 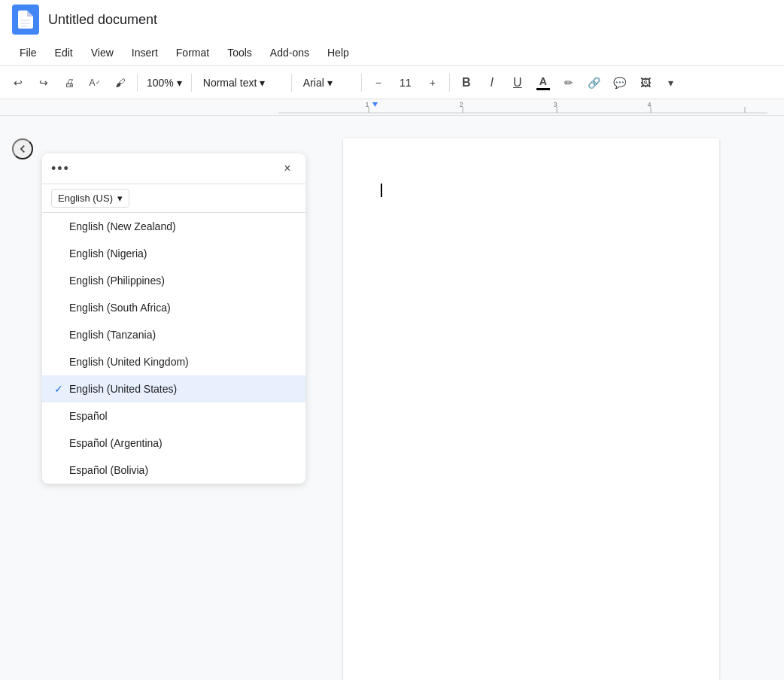 What do you see at coordinates (116, 443) in the screenshot?
I see `language-item-label: Español (Argentina)` at bounding box center [116, 443].